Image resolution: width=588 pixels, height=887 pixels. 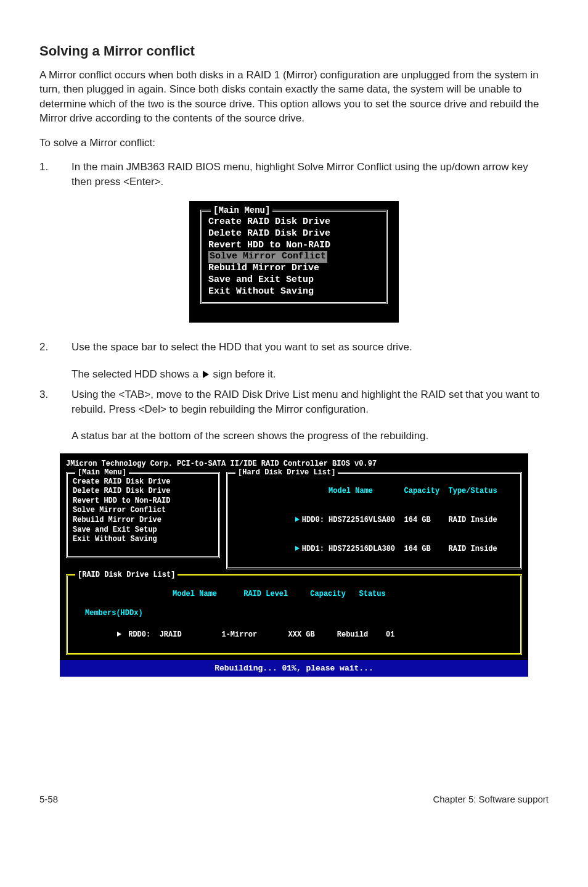 What do you see at coordinates (294, 347) in the screenshot?
I see `step-2: 2. Use the space bar to select the HDD t…` at bounding box center [294, 347].